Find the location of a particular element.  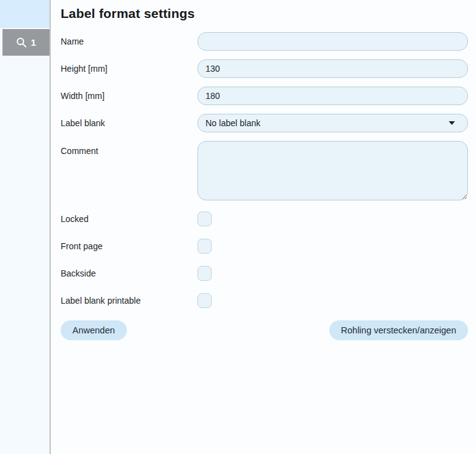

form-row-name: Name is located at coordinates (264, 41).